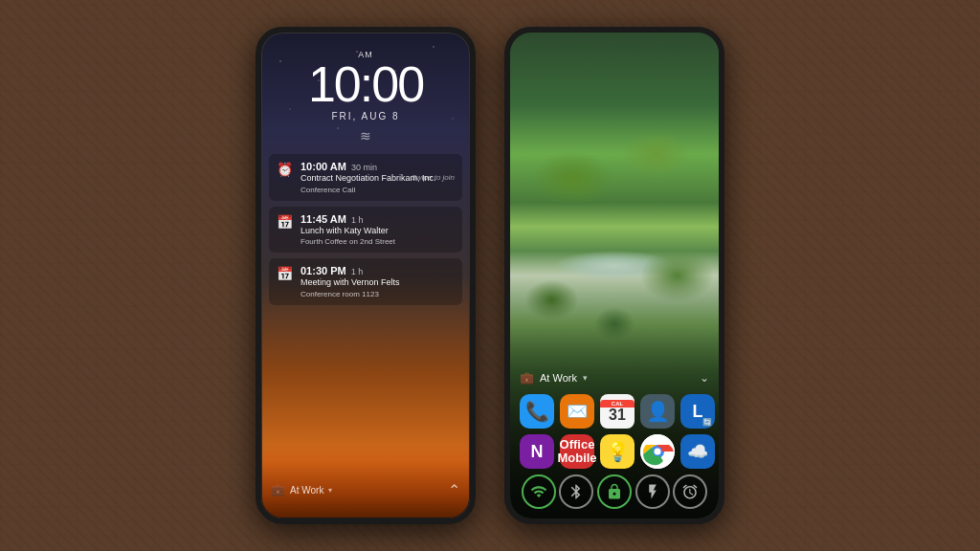 Image resolution: width=980 pixels, height=551 pixels. I want to click on onenote-app-icon: N, so click(537, 452).